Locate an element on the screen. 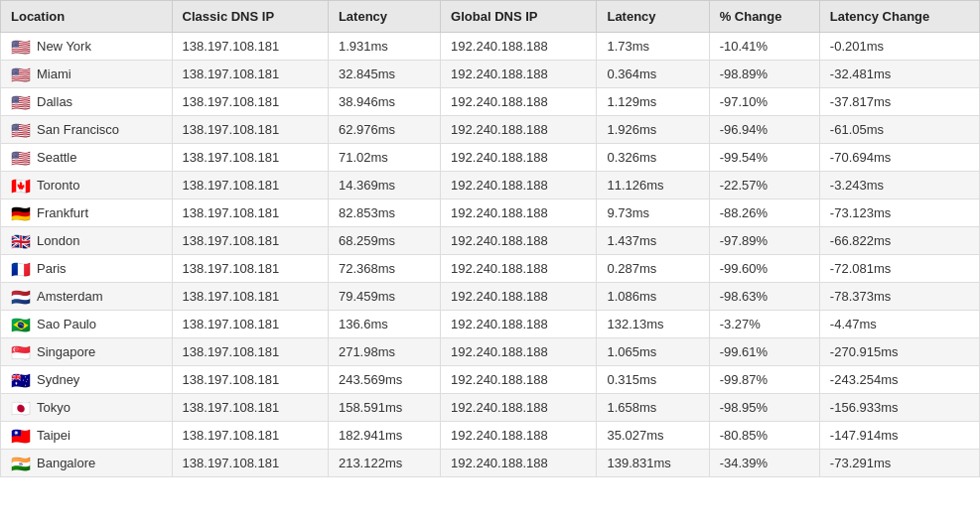 The width and height of the screenshot is (980, 527). classic-latency: 271.98ms is located at coordinates (383, 352).